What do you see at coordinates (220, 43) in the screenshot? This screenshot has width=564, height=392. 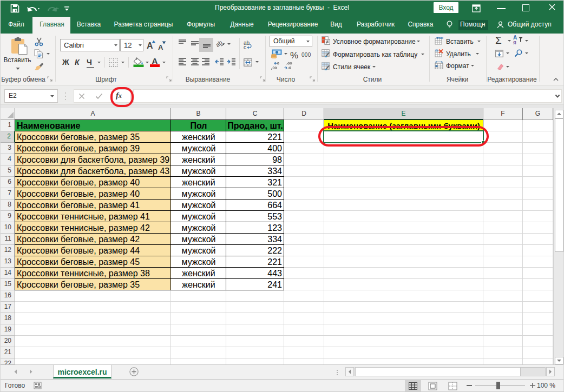 I see `svg-text: ab` at bounding box center [220, 43].